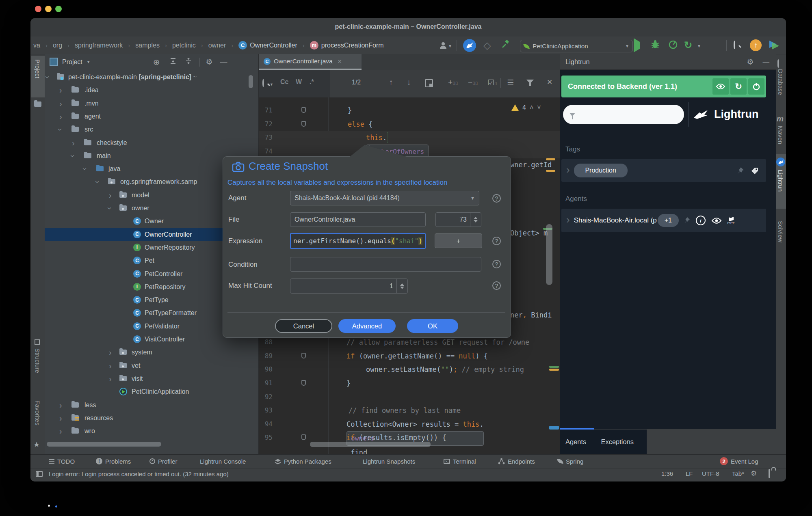 This screenshot has height=516, width=812. What do you see at coordinates (312, 82) in the screenshot?
I see `regex-toggle: .*` at bounding box center [312, 82].